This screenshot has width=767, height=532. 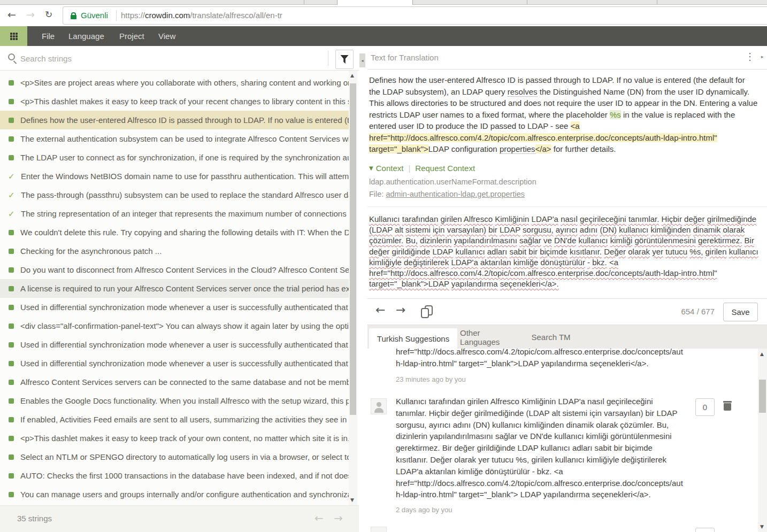 What do you see at coordinates (185, 438) in the screenshot?
I see `string-text: <p>This dashlet makes it easy to keep tr…` at bounding box center [185, 438].